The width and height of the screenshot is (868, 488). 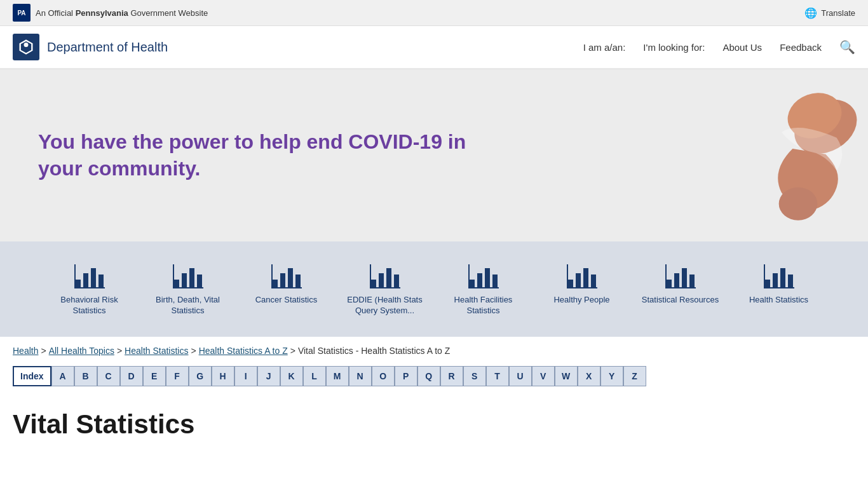 What do you see at coordinates (838, 13) in the screenshot?
I see `translate-label: Translate` at bounding box center [838, 13].